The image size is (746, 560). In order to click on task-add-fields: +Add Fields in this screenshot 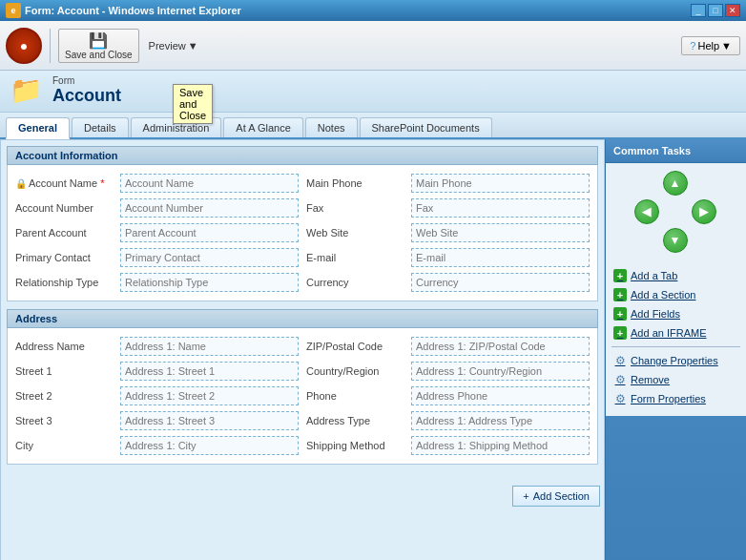, I will do `click(675, 314)`.